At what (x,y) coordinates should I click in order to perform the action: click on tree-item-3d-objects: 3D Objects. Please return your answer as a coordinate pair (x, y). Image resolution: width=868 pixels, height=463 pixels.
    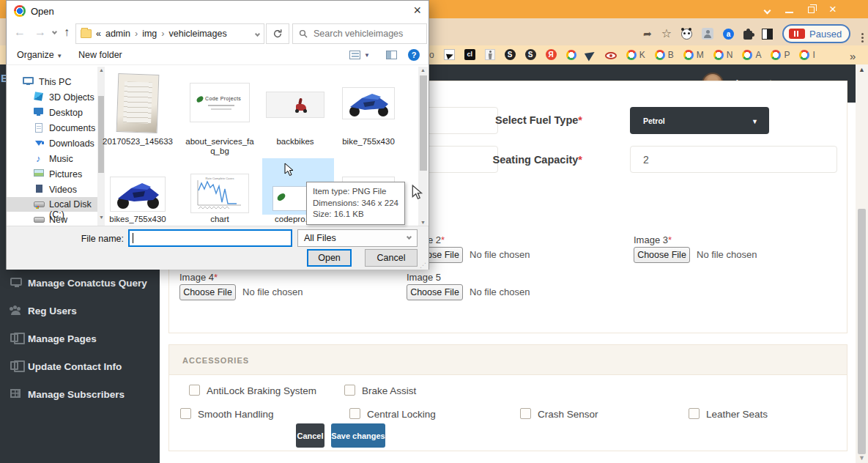
    Looking at the image, I should click on (52, 97).